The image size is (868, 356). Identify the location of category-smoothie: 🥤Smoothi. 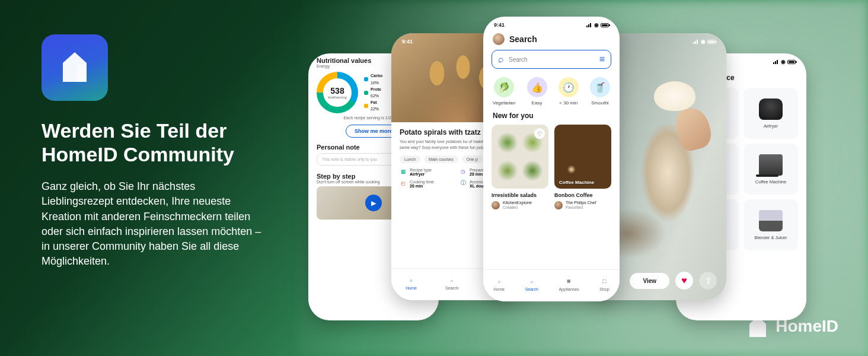
(600, 91).